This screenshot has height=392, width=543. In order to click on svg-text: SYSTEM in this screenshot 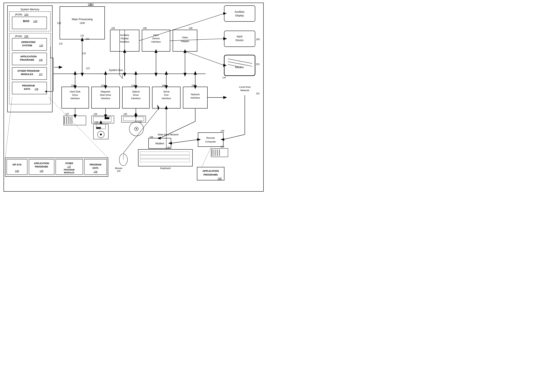, I will do `click(27, 45)`.